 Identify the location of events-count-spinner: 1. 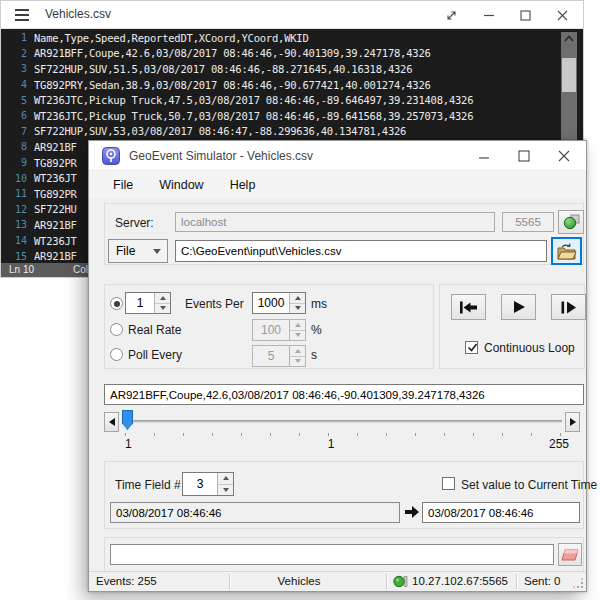
(148, 303).